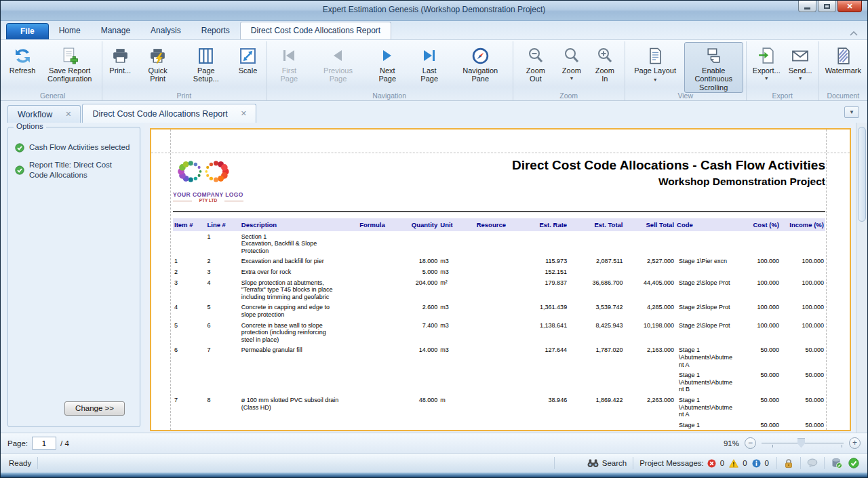 The image size is (868, 478). I want to click on save-report-configuration-button: Save Report Configuration, so click(69, 64).